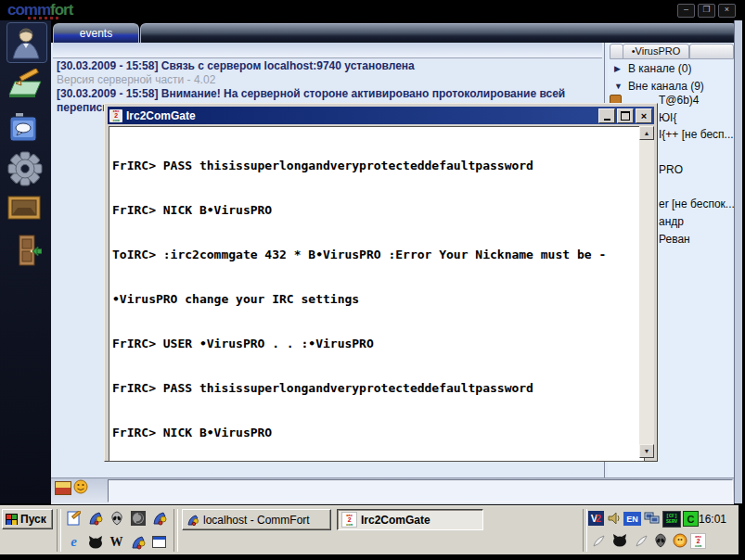  Describe the element at coordinates (24, 250) in the screenshot. I see `exit-door-icon` at that location.